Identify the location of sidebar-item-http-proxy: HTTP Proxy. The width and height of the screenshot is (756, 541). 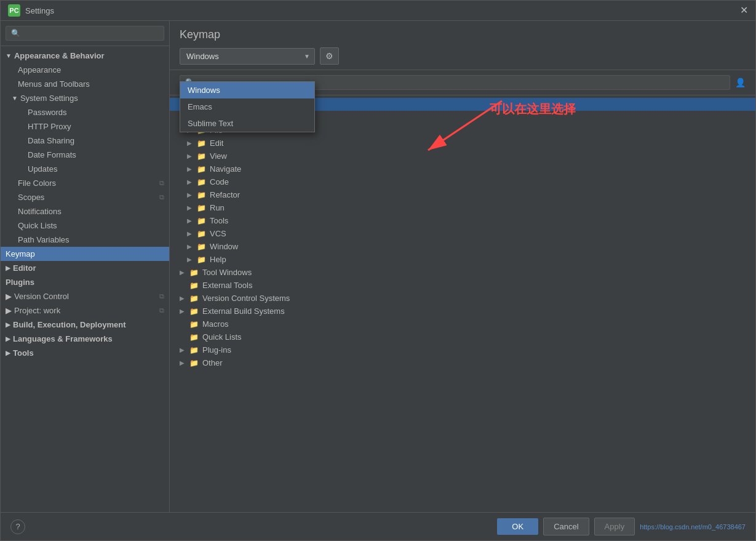
(85, 127).